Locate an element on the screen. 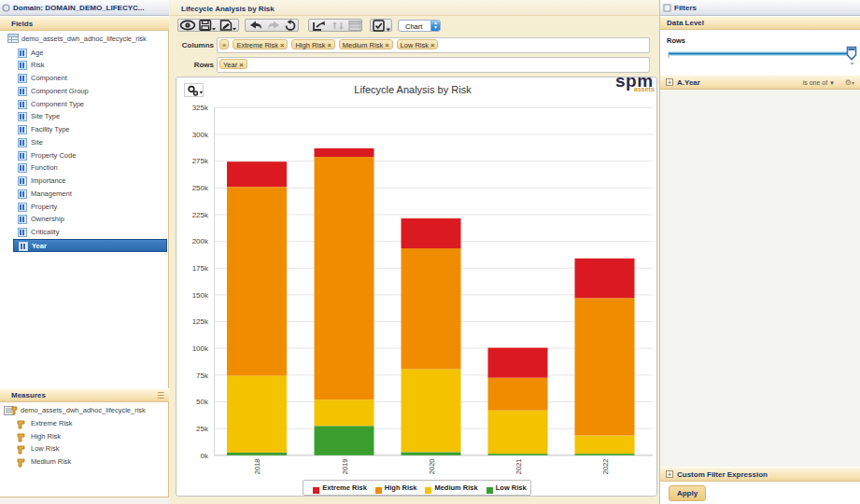 Image resolution: width=860 pixels, height=504 pixels. svg-text: 2022 is located at coordinates (605, 467).